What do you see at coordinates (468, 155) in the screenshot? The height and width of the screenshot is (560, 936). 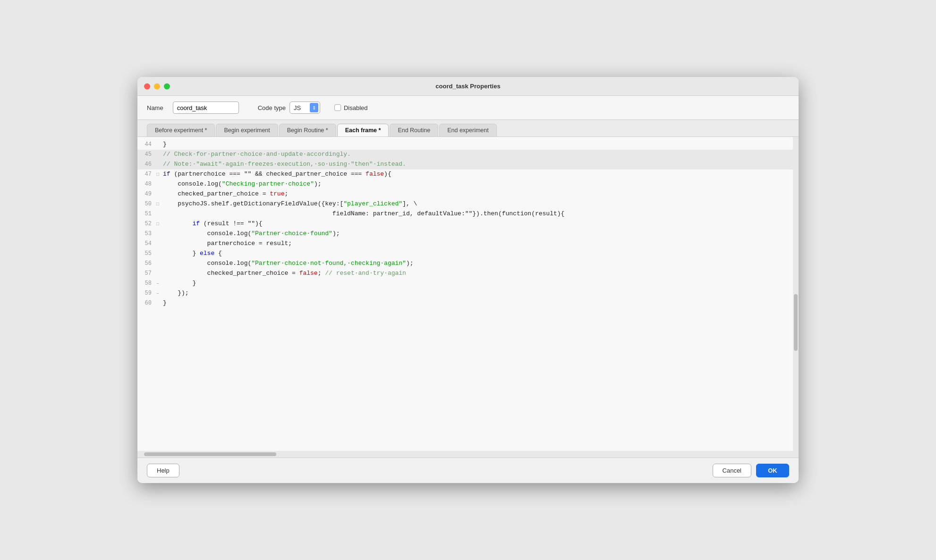 I see `code-line: 45 // Check·for·partner·choice·and·updat…` at bounding box center [468, 155].